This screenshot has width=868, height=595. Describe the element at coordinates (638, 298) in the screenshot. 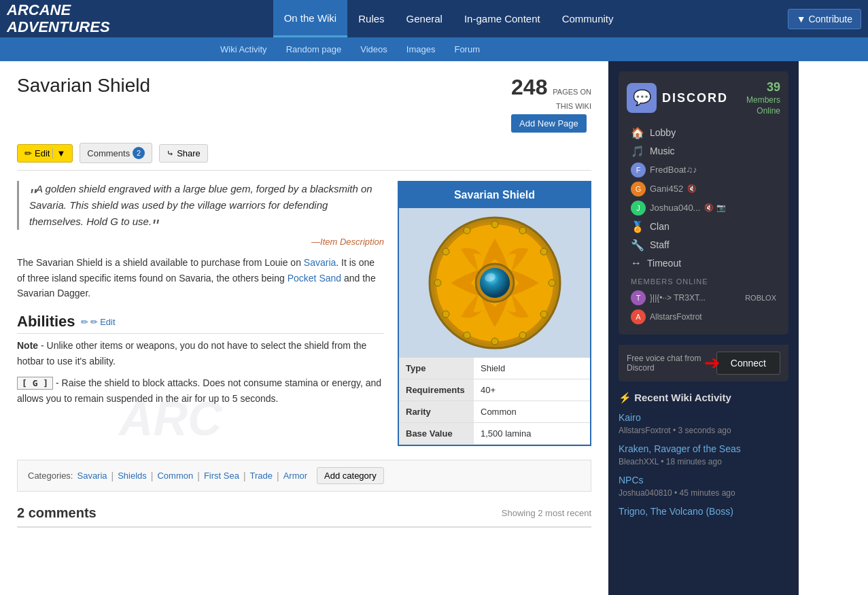

I see `member-avatar-tr3xt: T` at that location.